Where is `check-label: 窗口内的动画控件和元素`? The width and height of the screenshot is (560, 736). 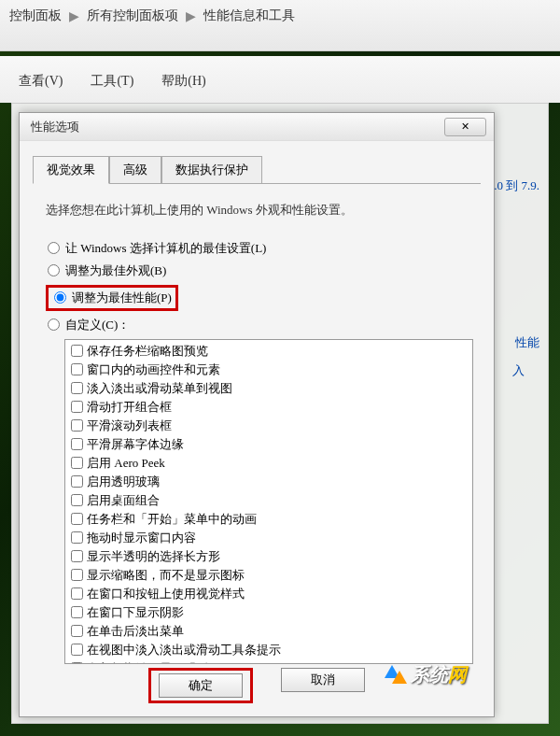
check-label: 窗口内的动画控件和元素 is located at coordinates (153, 370).